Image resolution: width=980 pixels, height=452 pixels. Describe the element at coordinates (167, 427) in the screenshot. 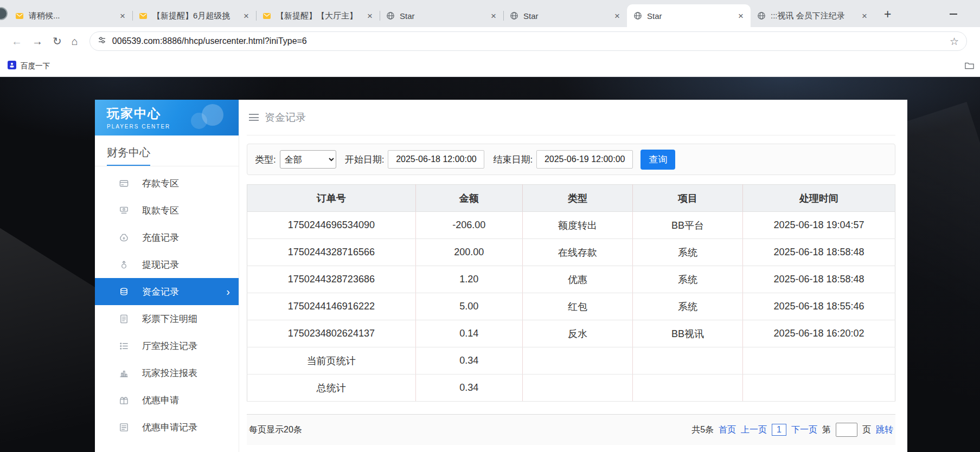

I see `sidebar-item-promo-apply-records: 优惠申请记录` at that location.